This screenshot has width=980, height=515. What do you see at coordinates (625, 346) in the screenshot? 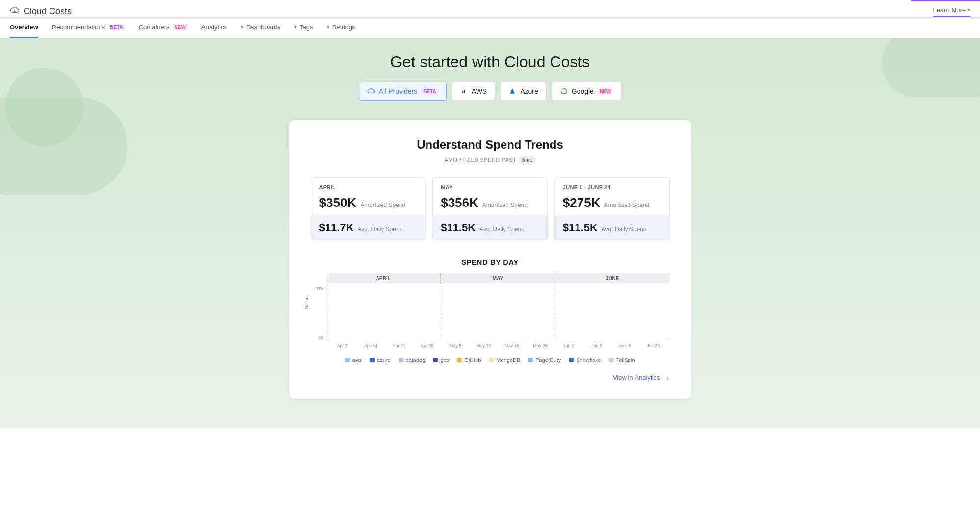
I see `x-tick: Jun 16` at bounding box center [625, 346].